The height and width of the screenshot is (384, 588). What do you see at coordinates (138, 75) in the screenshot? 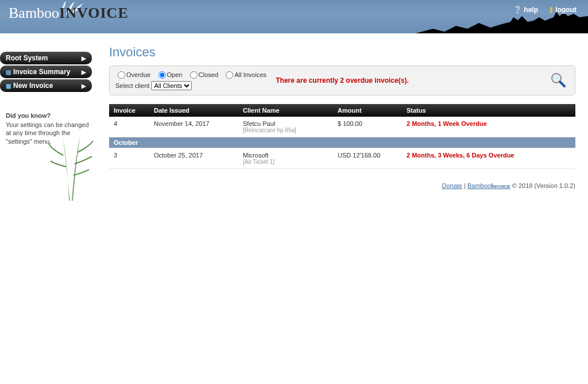
I see `filter-overdue-label: Overdue` at bounding box center [138, 75].